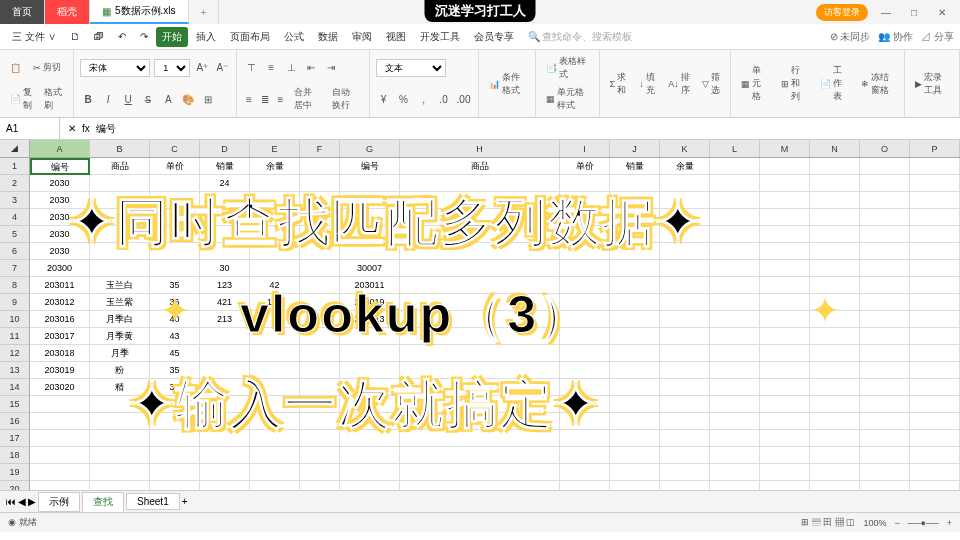 The width and height of the screenshot is (960, 540). Describe the element at coordinates (370, 148) in the screenshot. I see `col-header: G` at that location.